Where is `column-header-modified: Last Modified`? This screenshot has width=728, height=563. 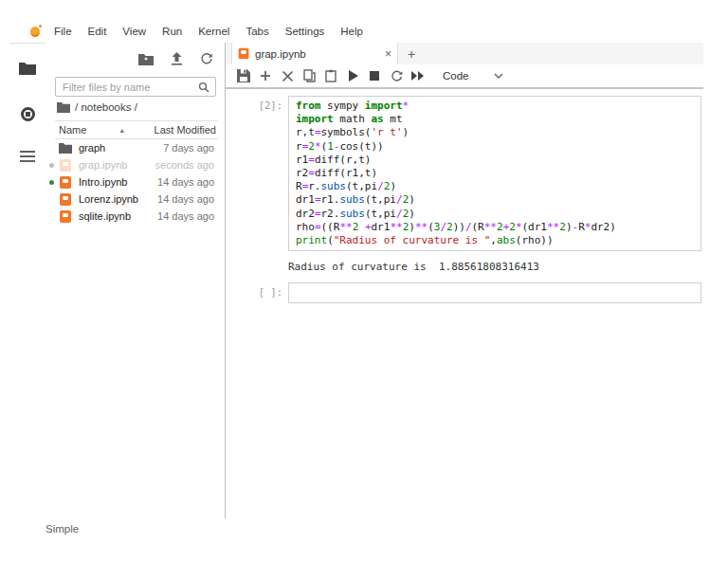 column-header-modified: Last Modified is located at coordinates (186, 130).